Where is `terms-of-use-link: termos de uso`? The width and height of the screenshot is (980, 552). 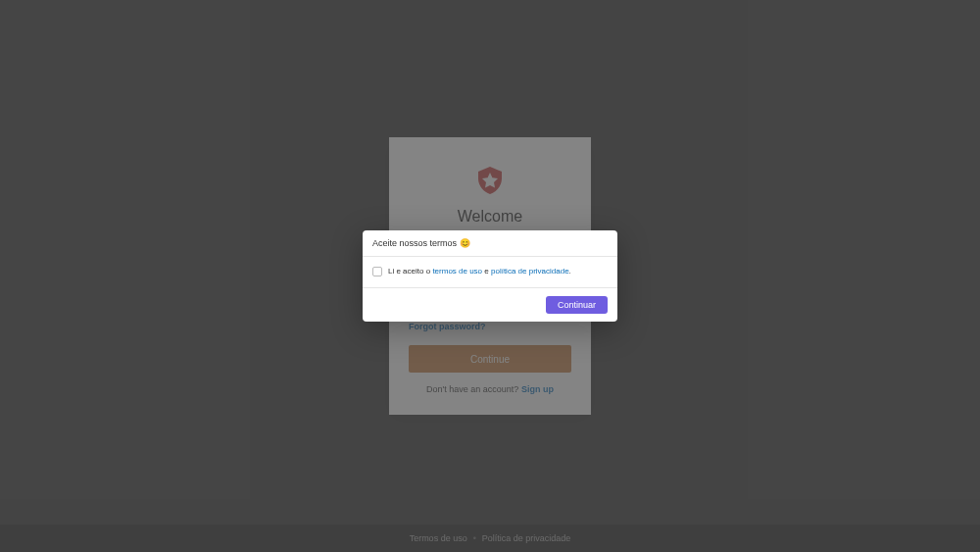 terms-of-use-link: termos de uso is located at coordinates (457, 271).